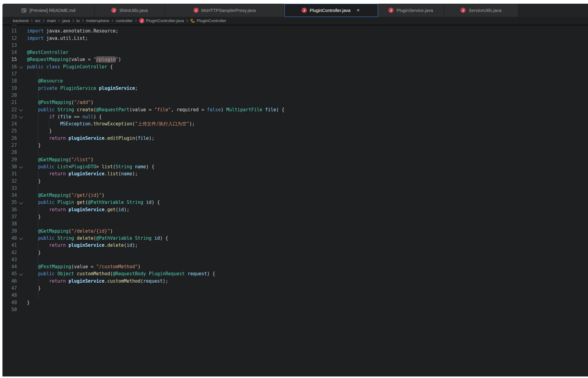 This screenshot has height=378, width=588. I want to click on line-number: 33, so click(10, 188).